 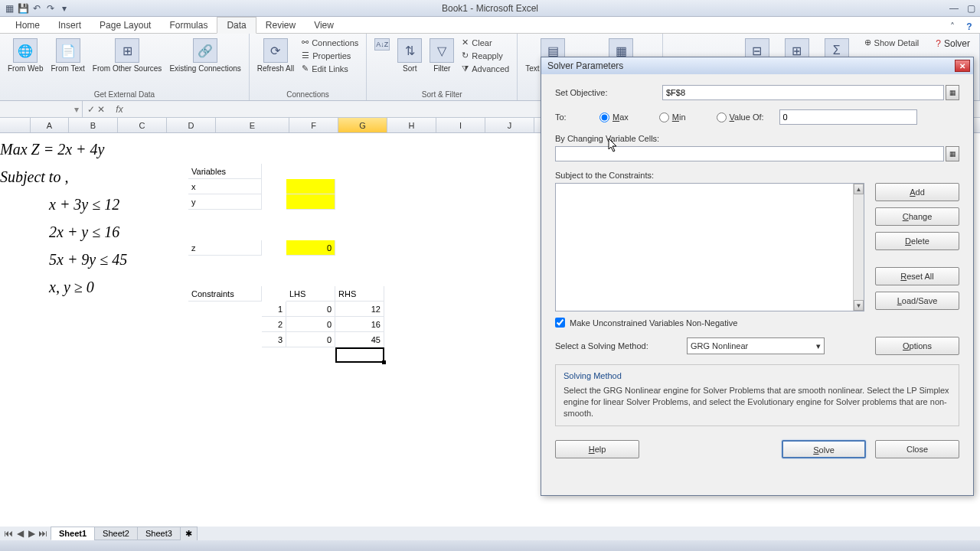 I want to click on add-button: Add, so click(x=917, y=192).